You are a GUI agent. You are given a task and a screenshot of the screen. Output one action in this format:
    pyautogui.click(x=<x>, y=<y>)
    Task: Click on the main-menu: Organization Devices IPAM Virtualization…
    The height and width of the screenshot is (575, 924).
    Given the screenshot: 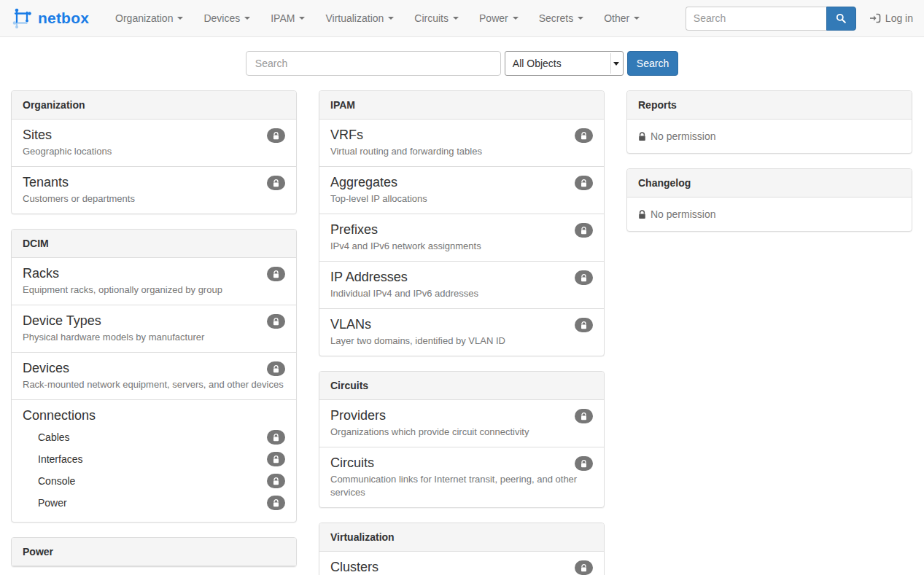 What is the action you would take?
    pyautogui.click(x=378, y=18)
    